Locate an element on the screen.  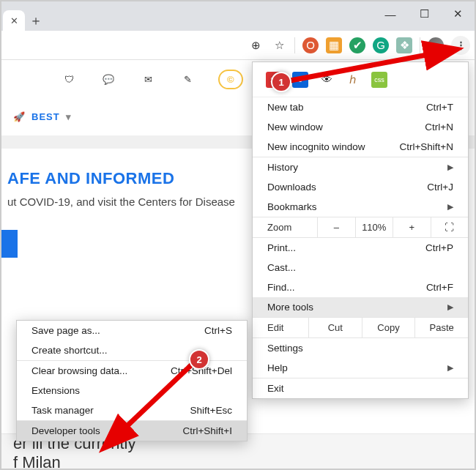
browser-toolbar: ⊕ ☆ O ▦ ✔ G ❖ ⋮ is located at coordinates (238, 45).